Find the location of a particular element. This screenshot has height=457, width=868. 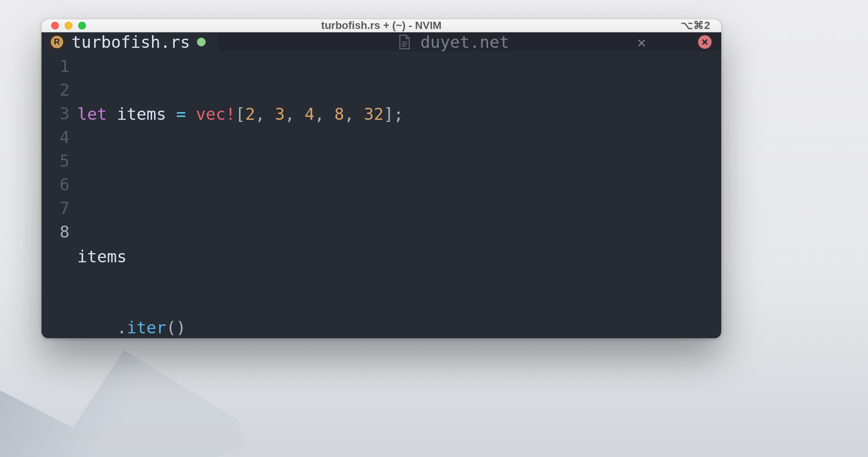

window-controls is located at coordinates (64, 26).